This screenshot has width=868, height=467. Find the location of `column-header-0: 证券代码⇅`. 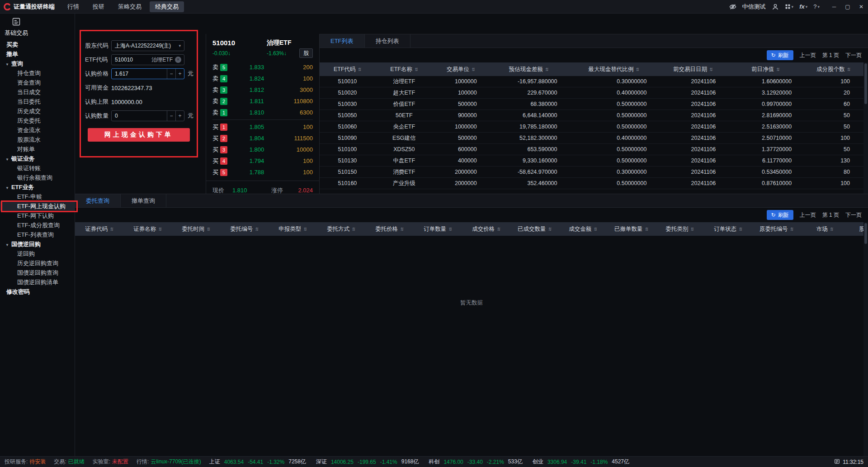

column-header-0: 证券代码⇅ is located at coordinates (99, 229).